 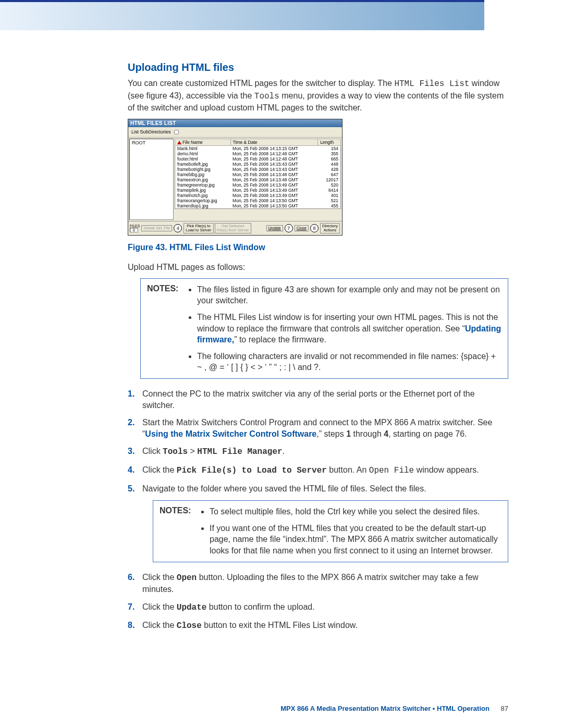 What do you see at coordinates (198, 228) in the screenshot?
I see `pick-files-button: Pick File(s) to Load to Server` at bounding box center [198, 228].